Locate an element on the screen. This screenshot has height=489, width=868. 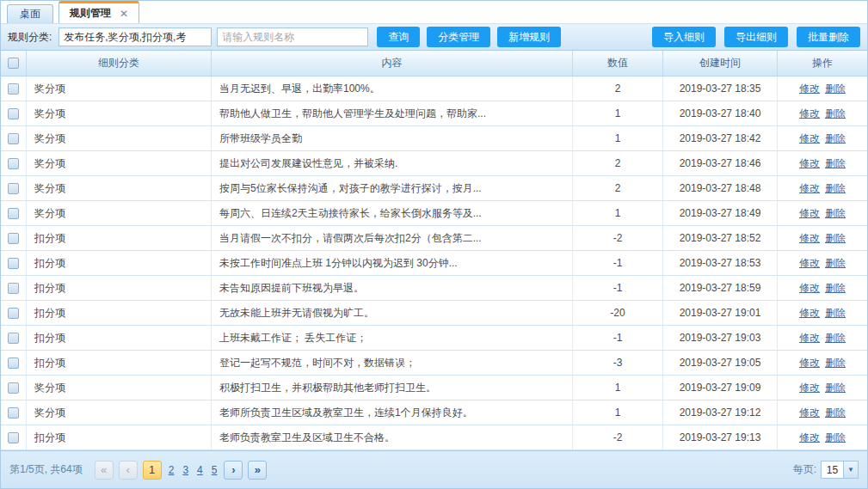
page-link: 3 is located at coordinates (186, 470).